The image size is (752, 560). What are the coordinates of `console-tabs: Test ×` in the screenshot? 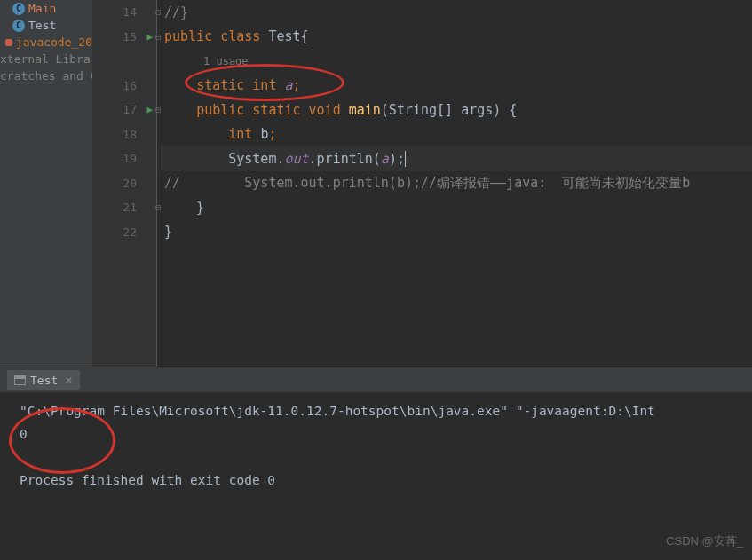 It's located at (376, 380).